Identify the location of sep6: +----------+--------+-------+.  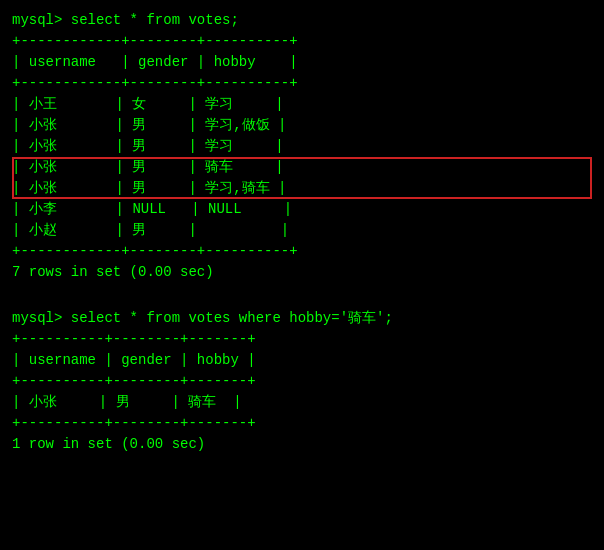
(302, 424).